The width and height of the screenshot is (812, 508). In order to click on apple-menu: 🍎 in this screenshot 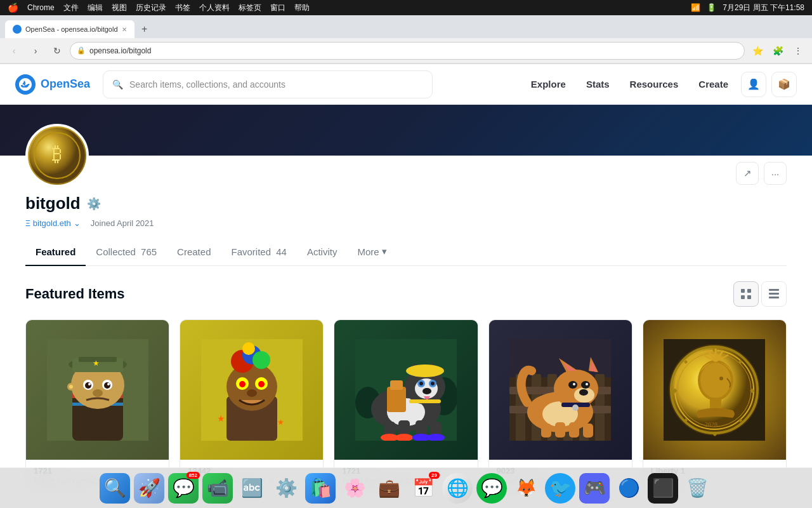, I will do `click(13, 8)`.